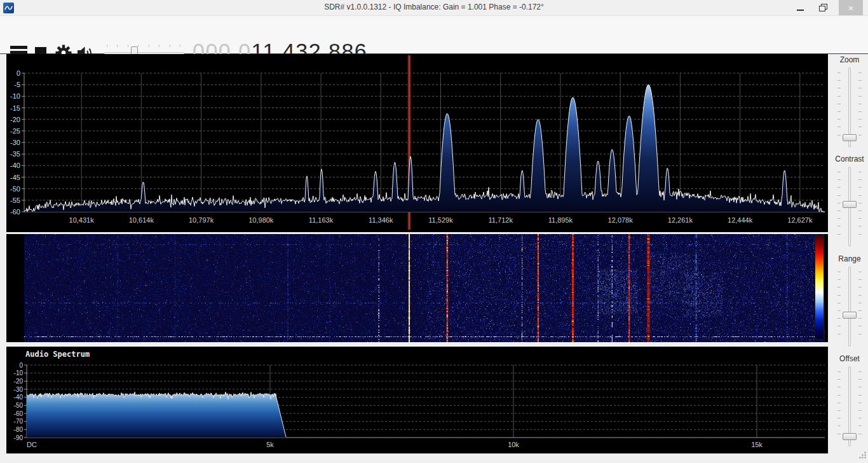 This screenshot has height=463, width=868. What do you see at coordinates (850, 205) in the screenshot?
I see `contrast-thumb` at bounding box center [850, 205].